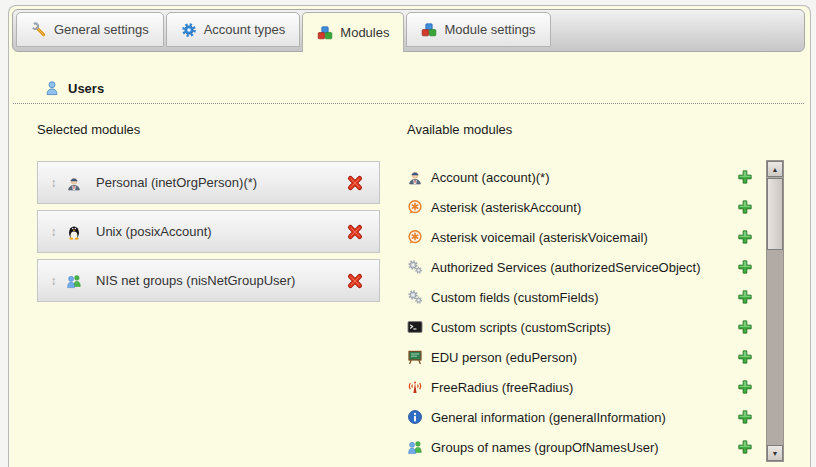 The height and width of the screenshot is (467, 816). What do you see at coordinates (52, 88) in the screenshot?
I see `users-icon` at bounding box center [52, 88].